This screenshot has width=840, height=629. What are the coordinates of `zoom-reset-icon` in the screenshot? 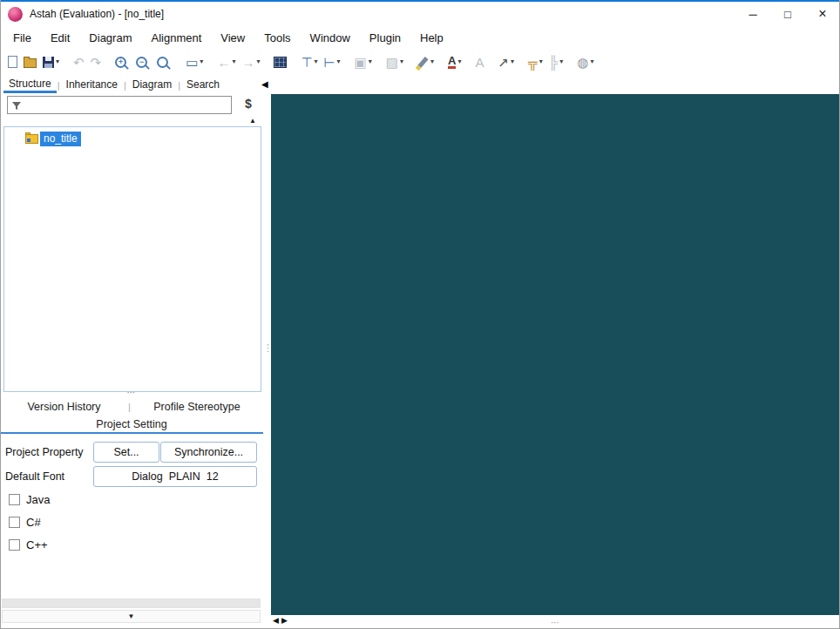 It's located at (162, 63).